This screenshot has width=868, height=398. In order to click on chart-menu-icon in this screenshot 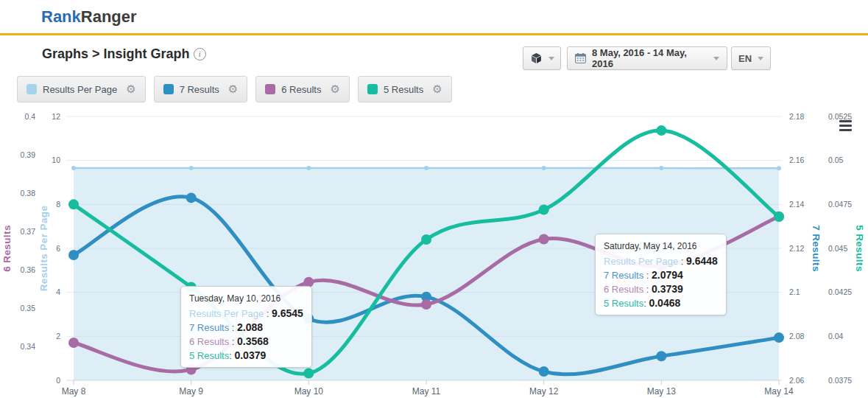, I will do `click(845, 127)`.